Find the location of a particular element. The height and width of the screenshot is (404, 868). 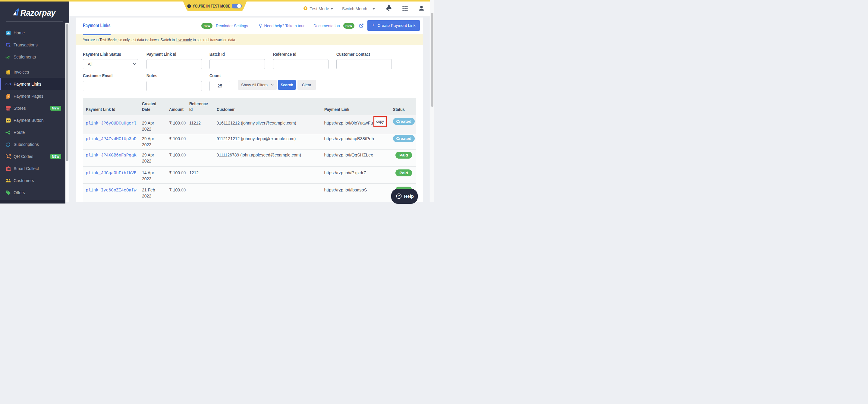

svg-text: Pa is located at coordinates (8, 120).